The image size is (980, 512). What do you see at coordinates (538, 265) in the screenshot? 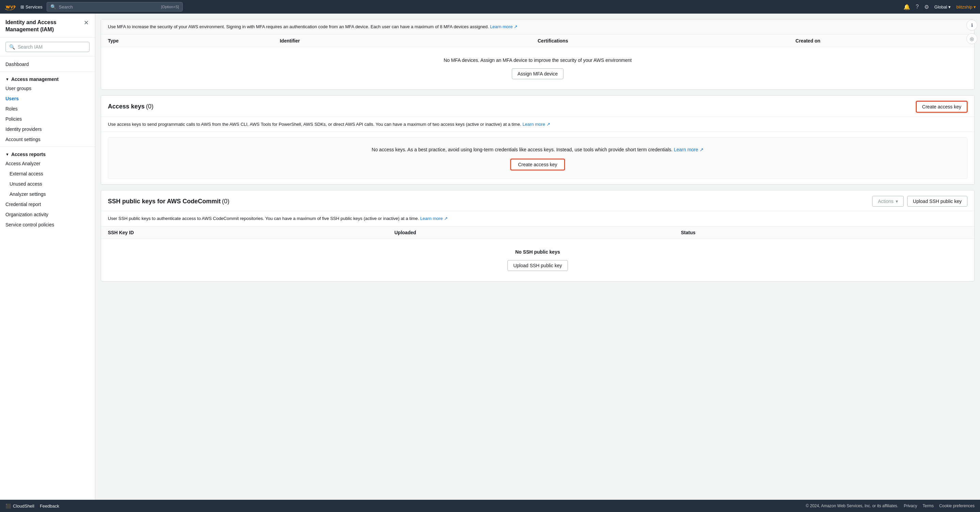
I see `upload-ssh-key-button-center: Upload SSH public key` at bounding box center [538, 265].